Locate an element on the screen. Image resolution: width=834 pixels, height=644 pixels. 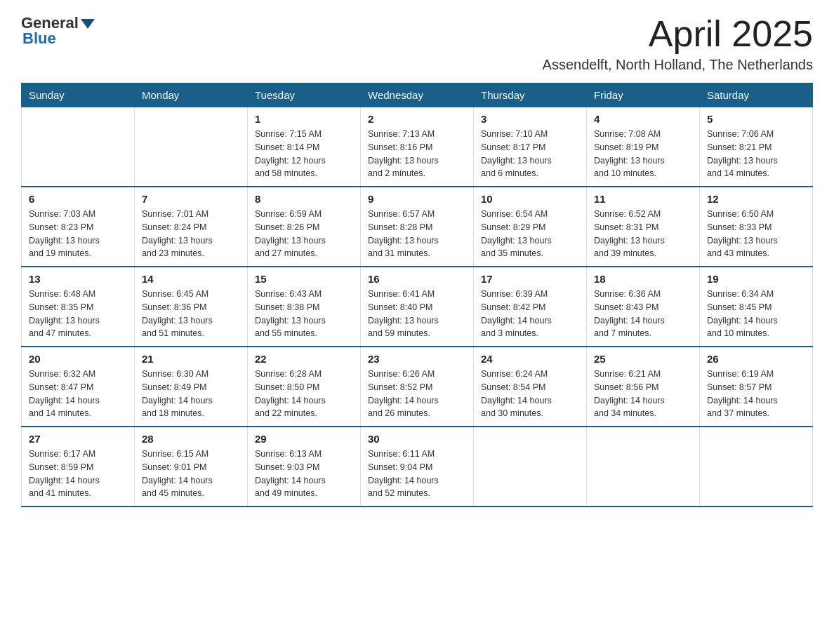
page-header: General Blue April 2025 Assendelft, Nort… is located at coordinates (417, 43).